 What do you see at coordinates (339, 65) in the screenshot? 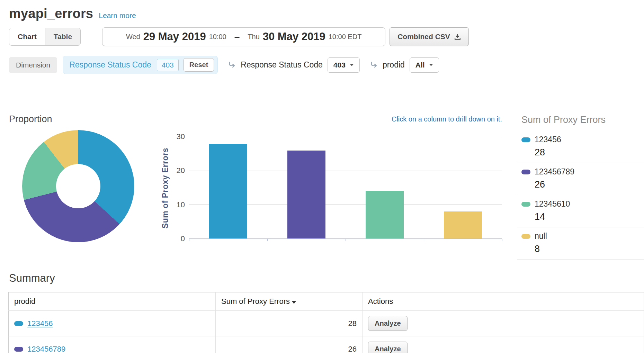
I see `status-code-select-value: 403` at bounding box center [339, 65].